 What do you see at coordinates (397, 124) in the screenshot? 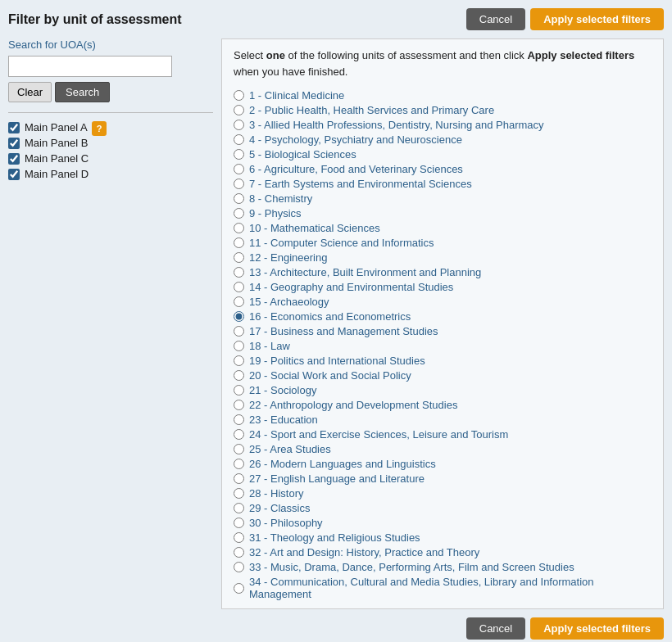
I see `uoa-label-uoa3: 3 - Allied Health Professions, Dentistry…` at bounding box center [397, 124].